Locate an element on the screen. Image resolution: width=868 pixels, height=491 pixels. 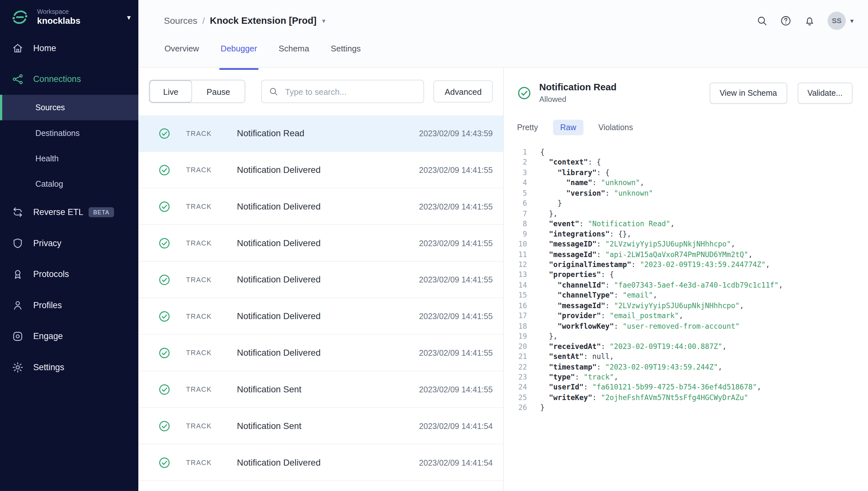
privacy-icon is located at coordinates (18, 243).